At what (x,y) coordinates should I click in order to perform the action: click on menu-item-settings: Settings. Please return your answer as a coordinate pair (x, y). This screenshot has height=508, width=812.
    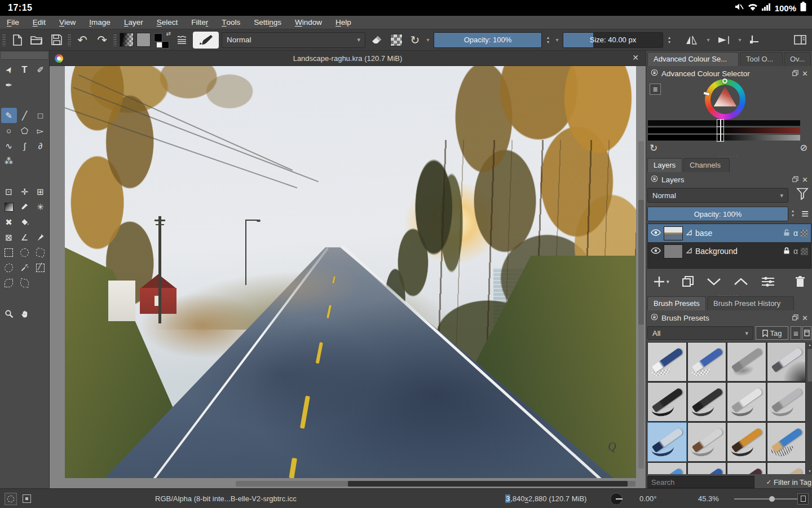
    Looking at the image, I should click on (267, 23).